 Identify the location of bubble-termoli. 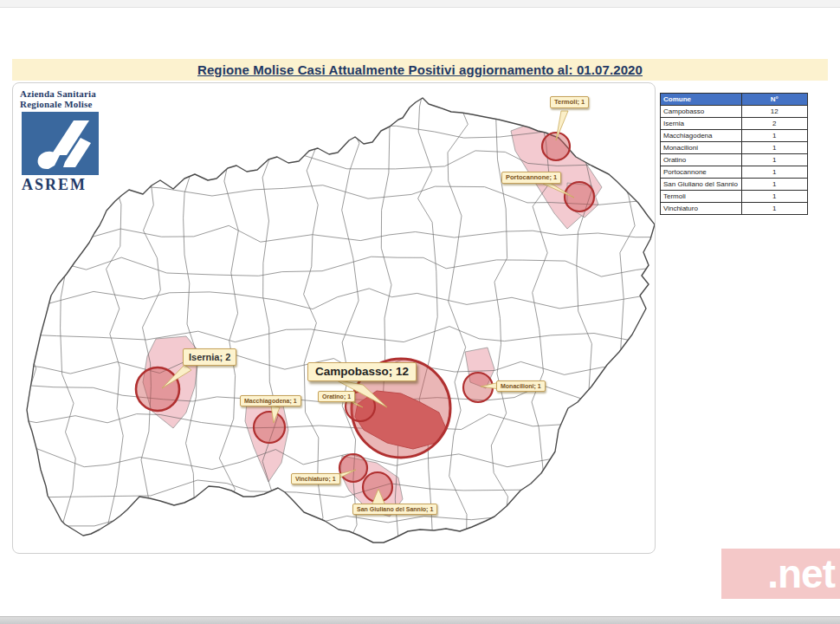
(556, 146).